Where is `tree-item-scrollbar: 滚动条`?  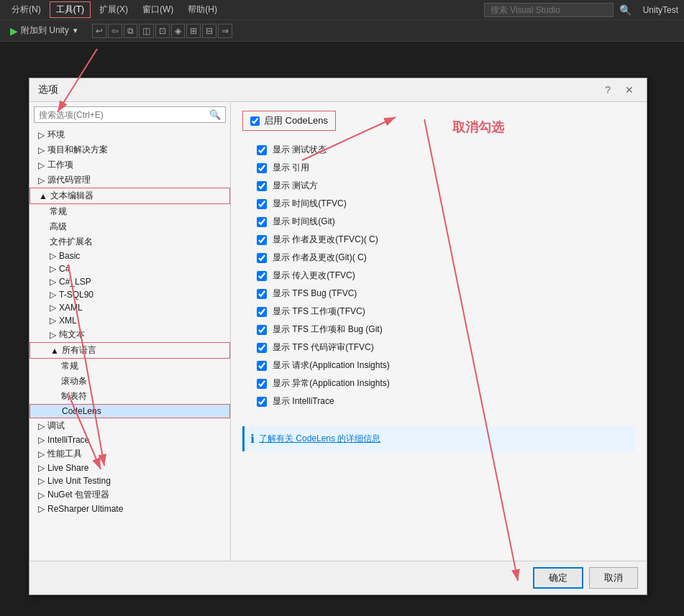
tree-item-scrollbar: 滚动条 is located at coordinates (129, 381).